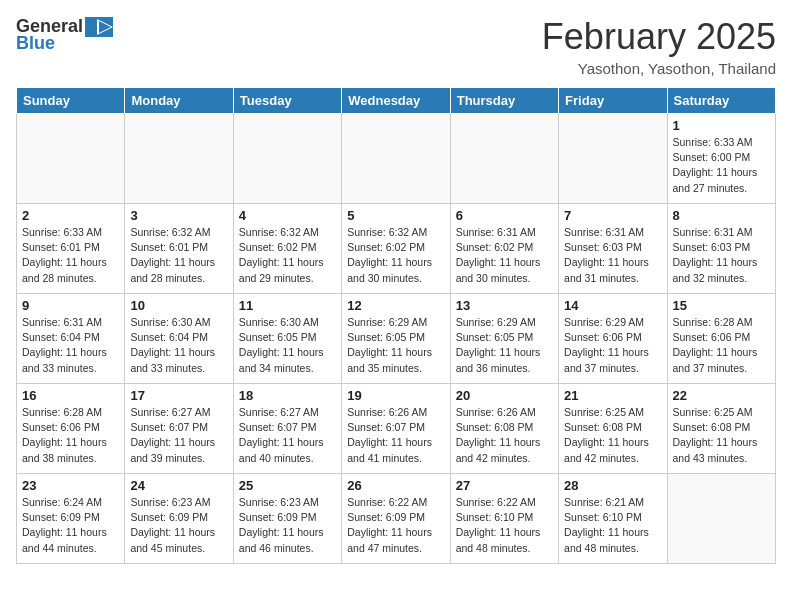 The height and width of the screenshot is (612, 792). Describe the element at coordinates (504, 249) in the screenshot. I see `calendar-day-cell: 6Sunrise: 6:31 AM Sunset: 6:02 PM Daylig…` at that location.